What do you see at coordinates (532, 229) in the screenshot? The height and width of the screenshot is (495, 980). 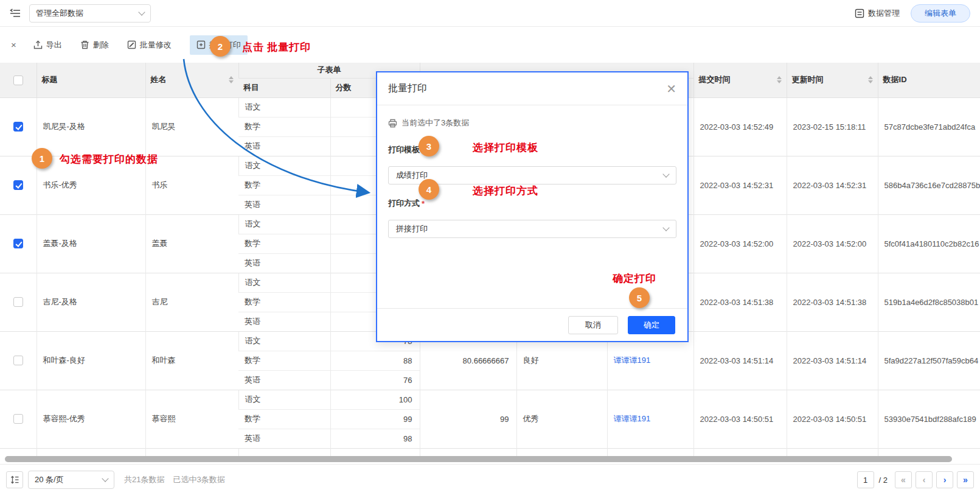 I see `print-mode-select: 拼接打印` at bounding box center [532, 229].